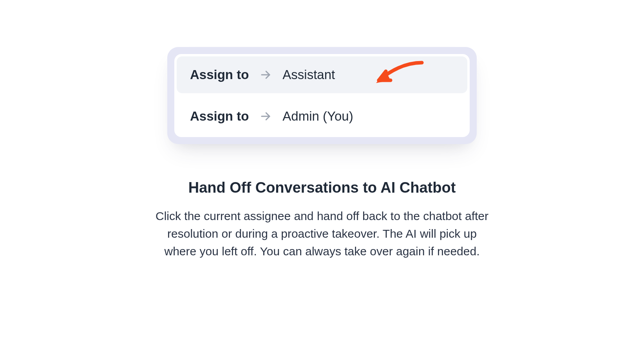 The image size is (644, 363). What do you see at coordinates (322, 116) in the screenshot?
I see `assign-option-admin: Assign to Admin (You)` at bounding box center [322, 116].